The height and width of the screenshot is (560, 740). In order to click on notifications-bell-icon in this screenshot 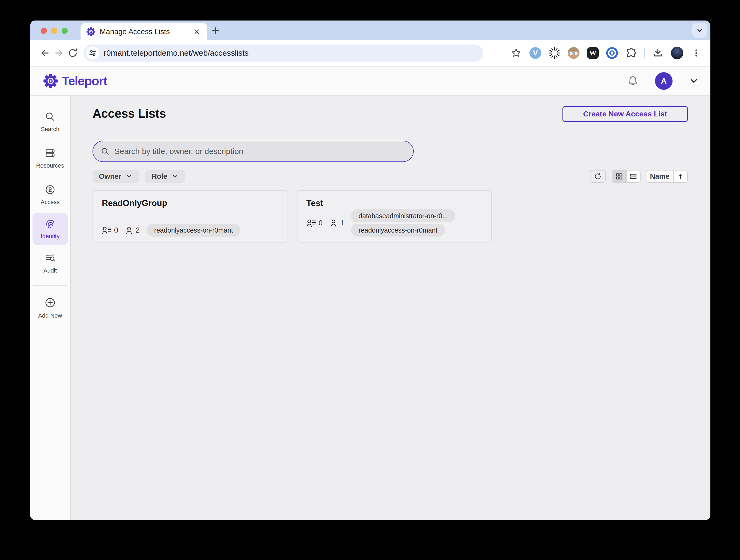, I will do `click(633, 81)`.